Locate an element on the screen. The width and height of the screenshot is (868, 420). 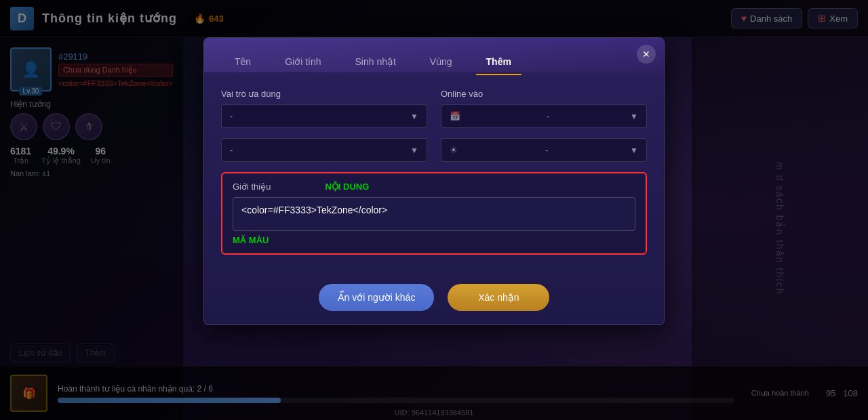
online-vao-group: Online vào 📅 - ▼ is located at coordinates (544, 108).